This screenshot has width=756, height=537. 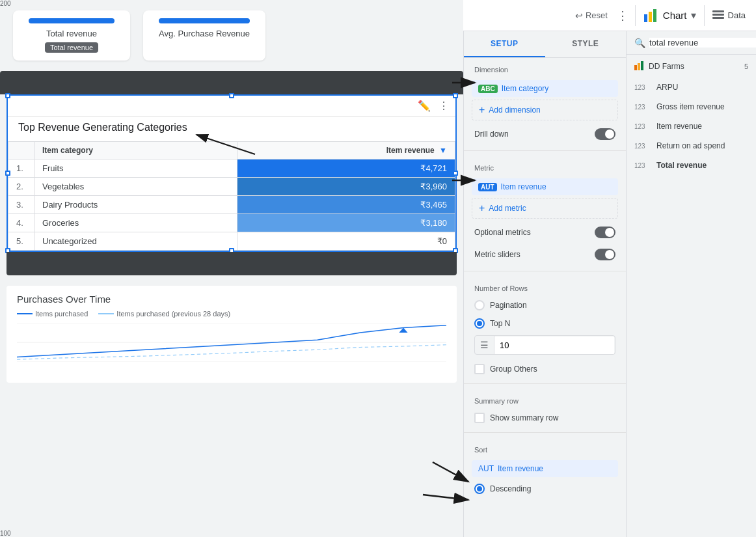 What do you see at coordinates (545, 187) in the screenshot?
I see `metric-chip: AUT Item revenue` at bounding box center [545, 187].